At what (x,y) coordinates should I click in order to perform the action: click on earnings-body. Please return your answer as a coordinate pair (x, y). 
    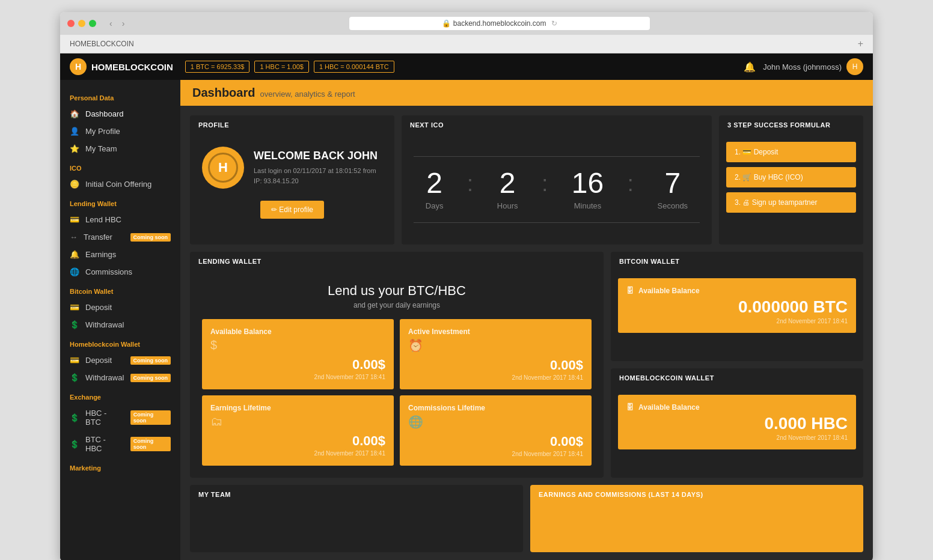
    Looking at the image, I should click on (697, 528).